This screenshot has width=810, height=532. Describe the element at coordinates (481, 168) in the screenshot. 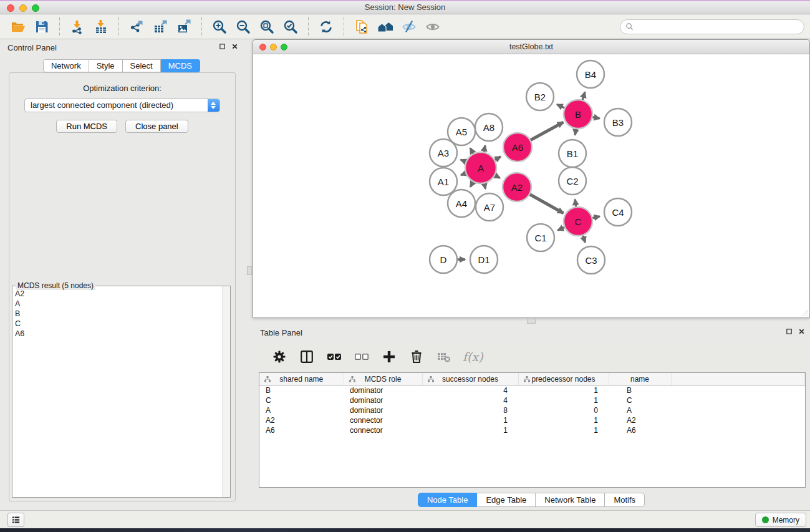

I see `graph-node-A: A` at that location.